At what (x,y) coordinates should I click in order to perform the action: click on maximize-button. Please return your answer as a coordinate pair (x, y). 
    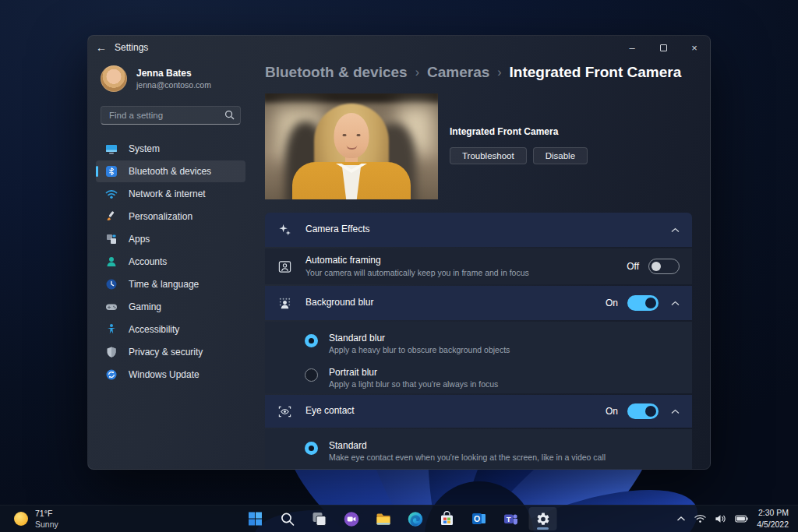
    Looking at the image, I should click on (663, 48).